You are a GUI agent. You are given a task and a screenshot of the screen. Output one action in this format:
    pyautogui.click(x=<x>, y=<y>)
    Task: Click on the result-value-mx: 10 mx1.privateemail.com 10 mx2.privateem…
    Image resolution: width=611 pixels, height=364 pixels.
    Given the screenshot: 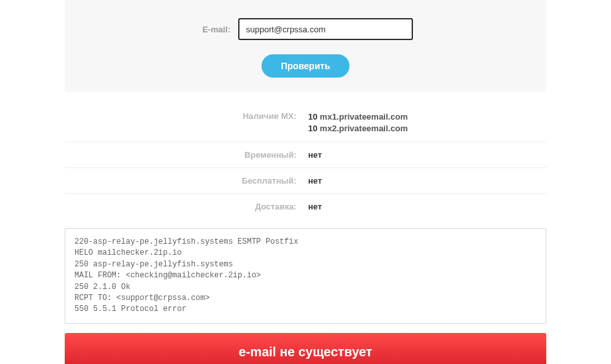 What is the action you would take?
    pyautogui.click(x=426, y=123)
    